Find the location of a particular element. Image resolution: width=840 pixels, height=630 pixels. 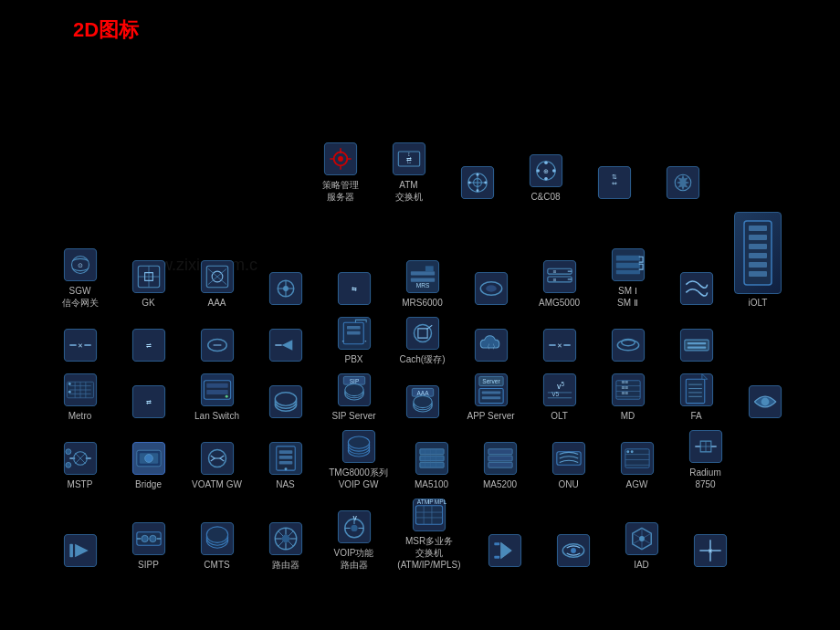

icon-radium8750: Radium8750 is located at coordinates (705, 460).